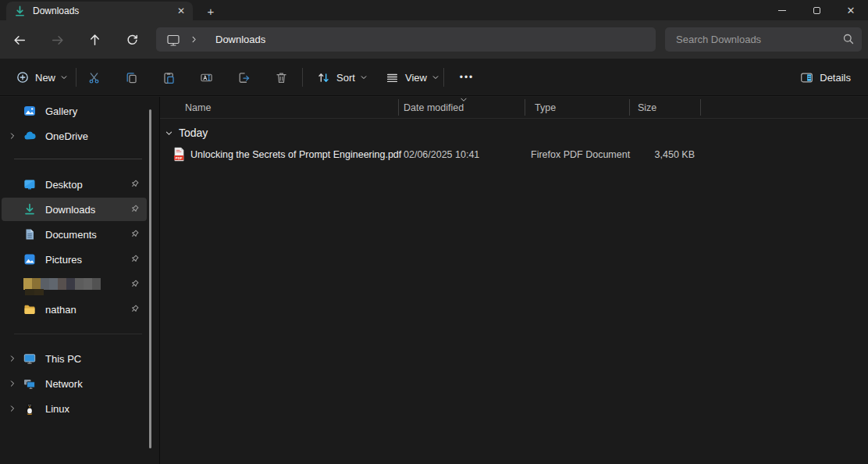 The image size is (868, 464). I want to click on view-list-icon, so click(392, 78).